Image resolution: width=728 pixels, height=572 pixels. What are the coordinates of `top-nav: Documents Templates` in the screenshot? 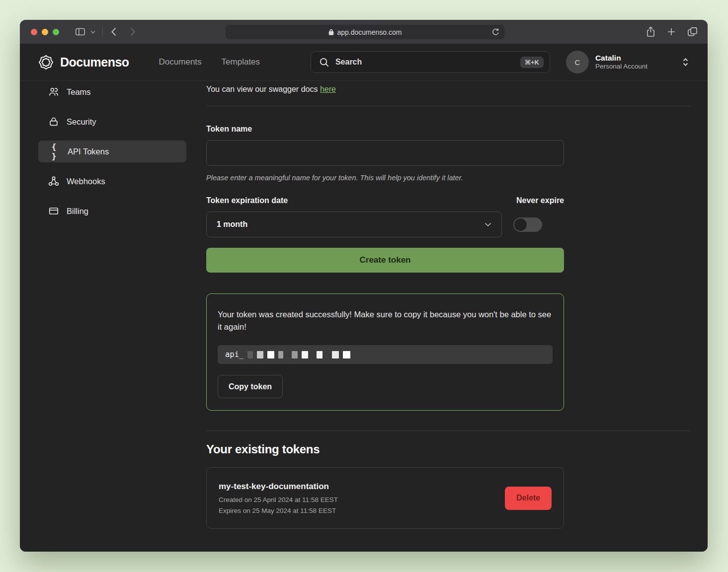 It's located at (210, 62).